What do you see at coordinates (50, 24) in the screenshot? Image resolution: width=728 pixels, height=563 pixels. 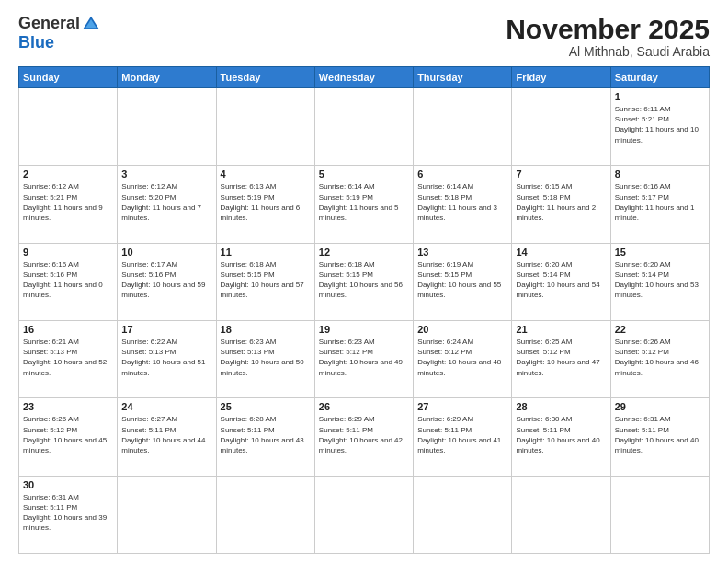 I see `logo-general-text: General` at bounding box center [50, 24].